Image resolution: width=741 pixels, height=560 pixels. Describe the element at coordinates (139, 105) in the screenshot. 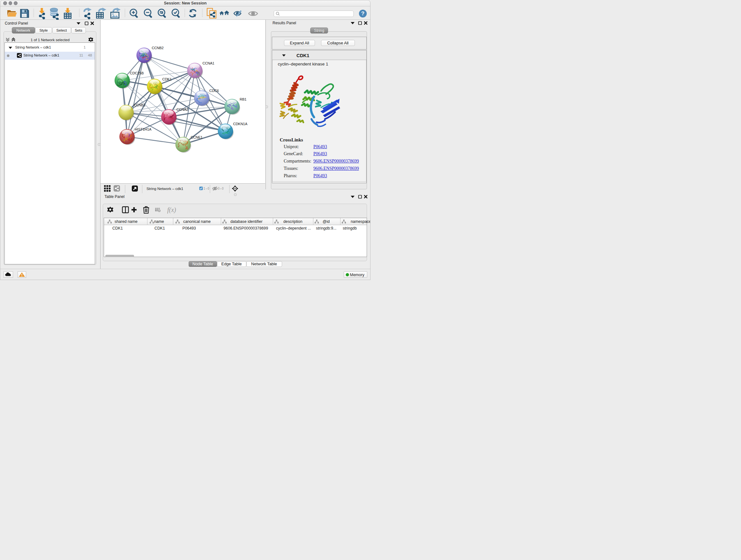

I see `svg-text: CCNB1` at that location.